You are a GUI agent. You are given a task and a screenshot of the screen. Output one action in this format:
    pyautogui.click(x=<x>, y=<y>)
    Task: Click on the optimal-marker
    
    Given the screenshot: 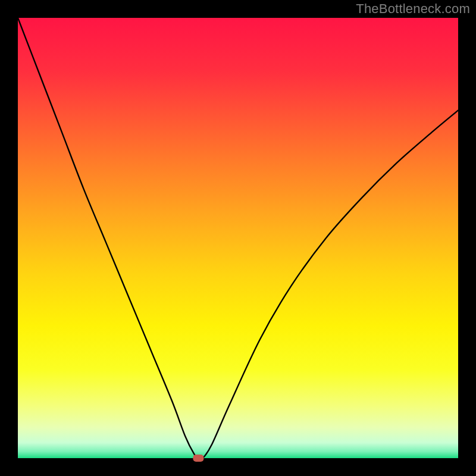 What is the action you would take?
    pyautogui.click(x=198, y=458)
    